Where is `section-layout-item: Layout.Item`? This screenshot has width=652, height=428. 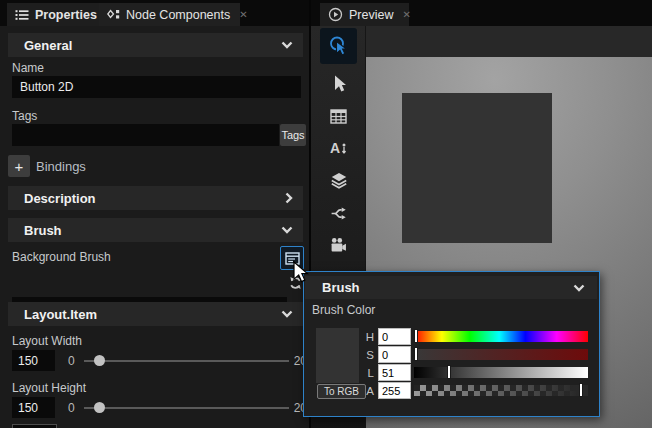 section-layout-item: Layout.Item is located at coordinates (156, 314).